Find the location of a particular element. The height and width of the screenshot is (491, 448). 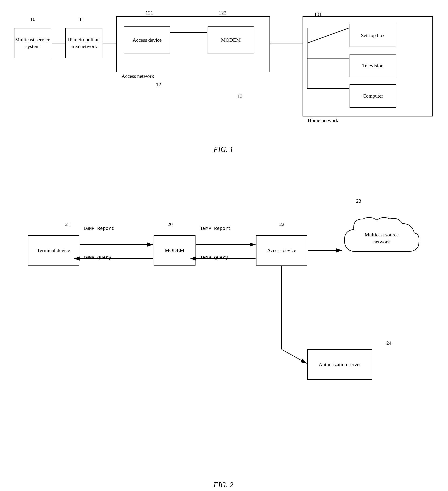

access-device-box-fig2: Access device is located at coordinates (282, 250).